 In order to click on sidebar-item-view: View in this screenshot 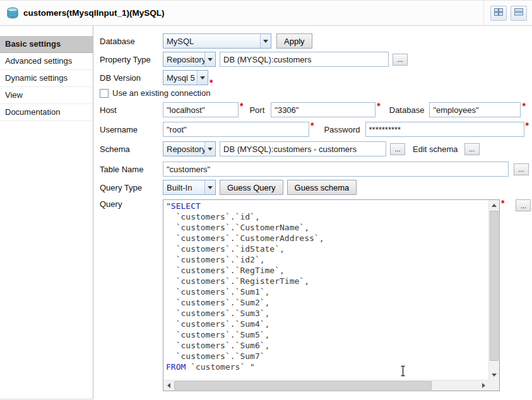, I will do `click(47, 96)`.